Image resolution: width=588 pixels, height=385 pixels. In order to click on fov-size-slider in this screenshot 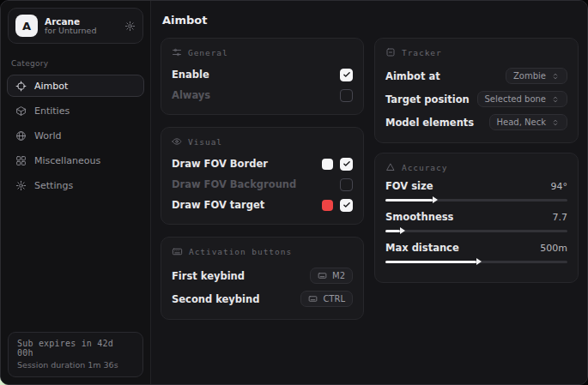, I will do `click(476, 200)`.